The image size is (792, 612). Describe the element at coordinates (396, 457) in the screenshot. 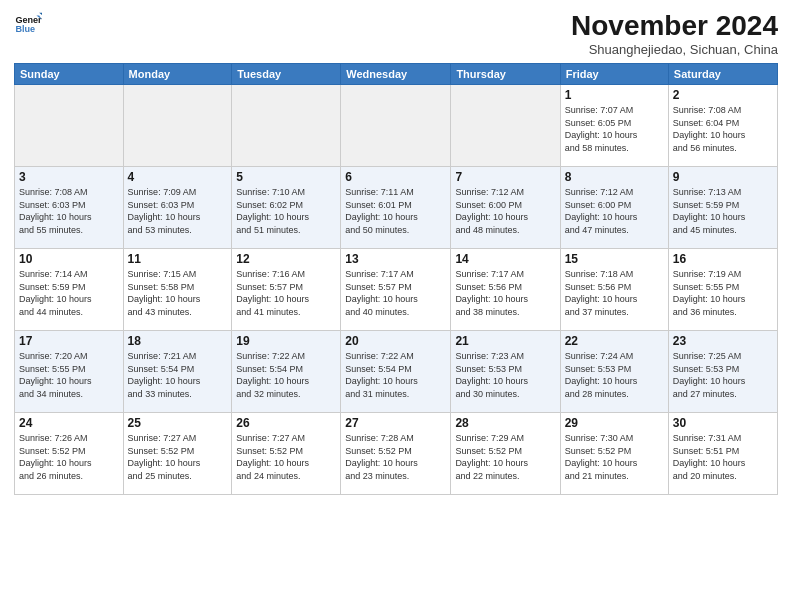

I see `day-info: Sunrise: 7:28 AM Sunset: 5:52 PM Dayligh…` at that location.